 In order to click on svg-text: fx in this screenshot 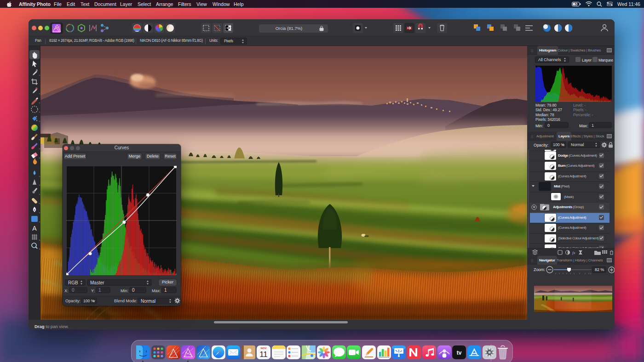, I will do `click(574, 253)`.